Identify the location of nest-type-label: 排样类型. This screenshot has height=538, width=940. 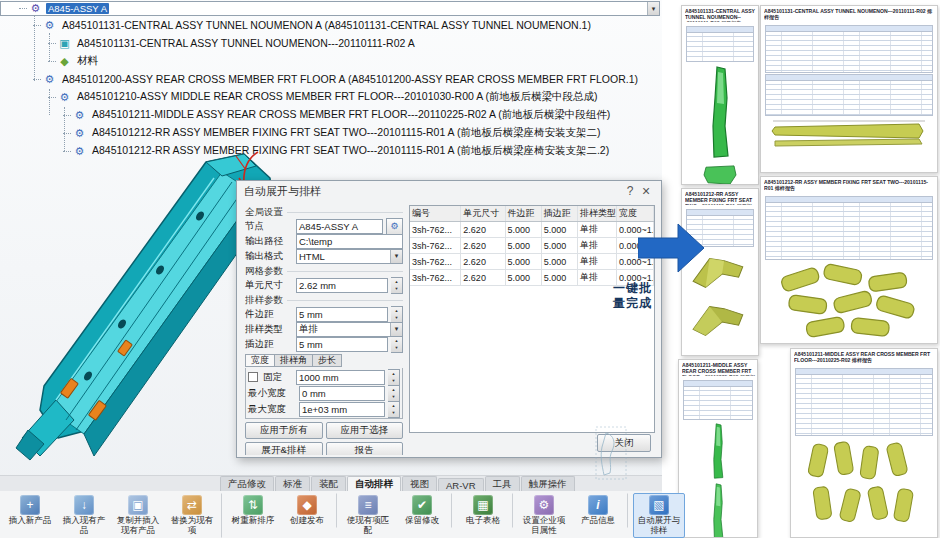
(269, 330).